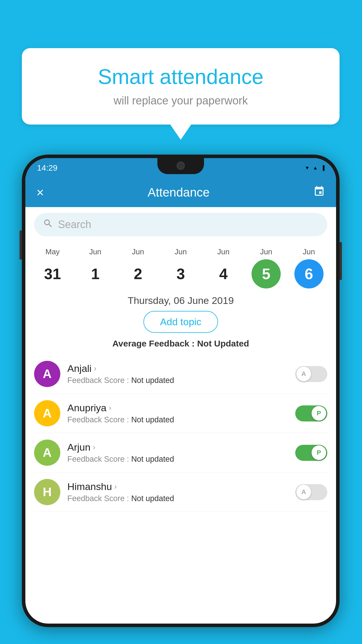  What do you see at coordinates (181, 413) in the screenshot?
I see `student-info: Anupriya ›Feedback Score : Not updated` at bounding box center [181, 413].